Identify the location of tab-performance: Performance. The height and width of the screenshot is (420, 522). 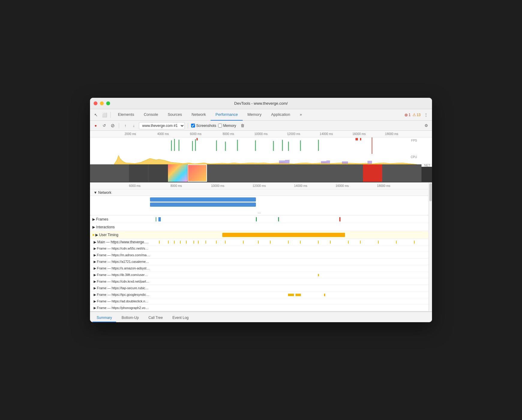
(226, 115).